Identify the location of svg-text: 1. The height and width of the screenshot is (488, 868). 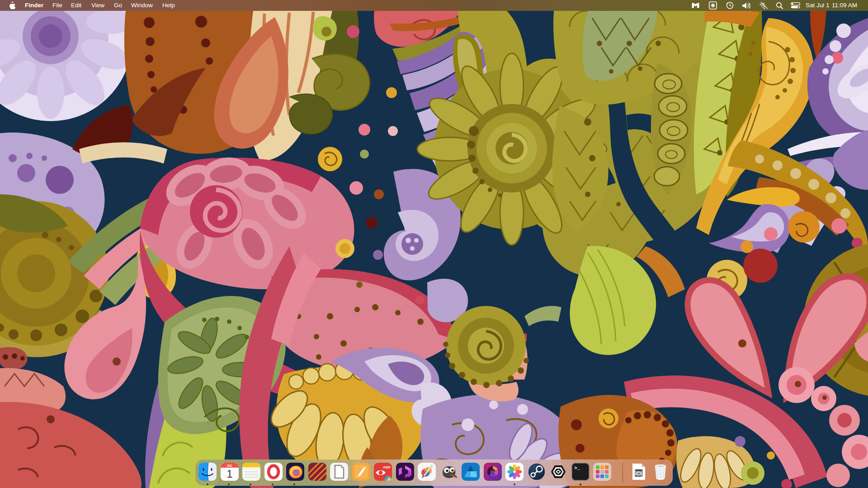
(230, 474).